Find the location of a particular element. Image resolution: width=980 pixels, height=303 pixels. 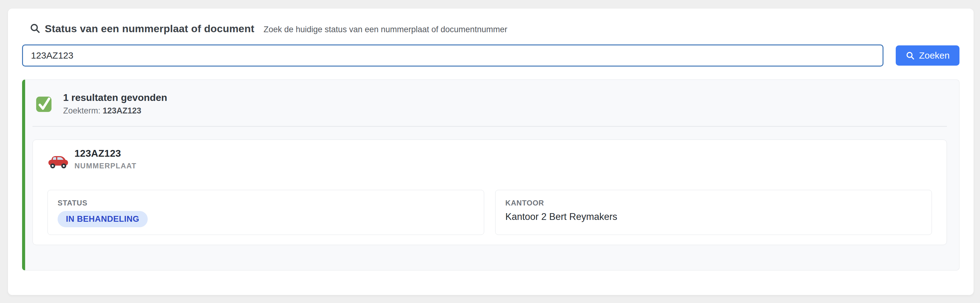

search-button-label: Zoeken is located at coordinates (934, 56).